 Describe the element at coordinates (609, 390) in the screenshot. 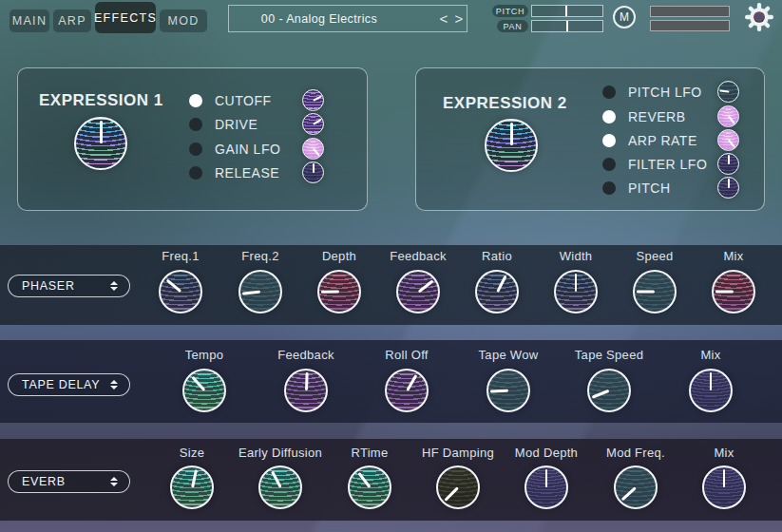

I see `tape-speed-knob` at that location.